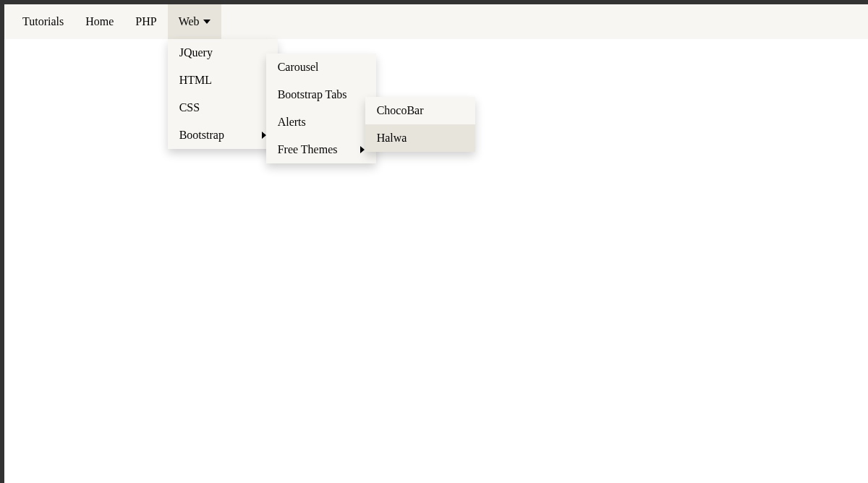  What do you see at coordinates (392, 138) in the screenshot?
I see `dropdown-label: Halwa` at bounding box center [392, 138].